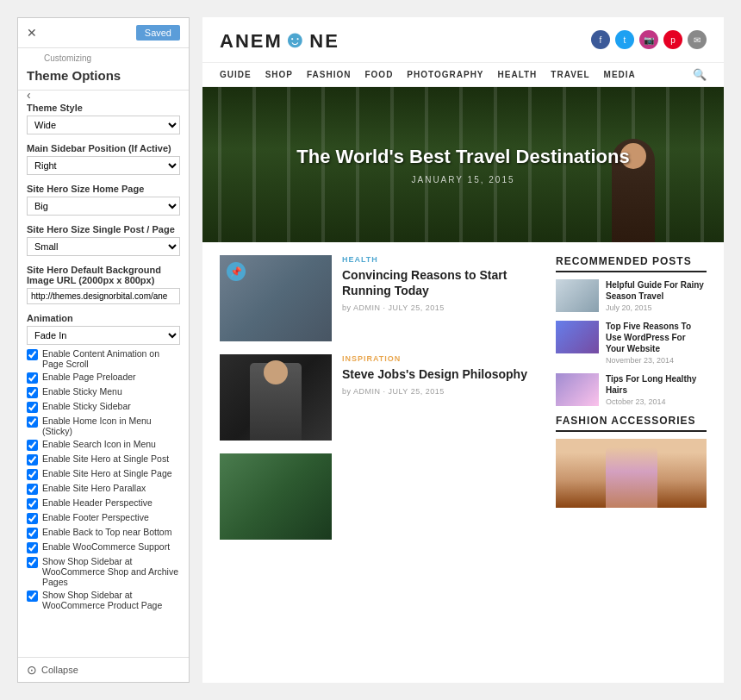 Image resolution: width=741 pixels, height=700 pixels. What do you see at coordinates (631, 343) in the screenshot?
I see `rec-post-2: Top Five Reasons To Use WordPress For Yo…` at bounding box center [631, 343].